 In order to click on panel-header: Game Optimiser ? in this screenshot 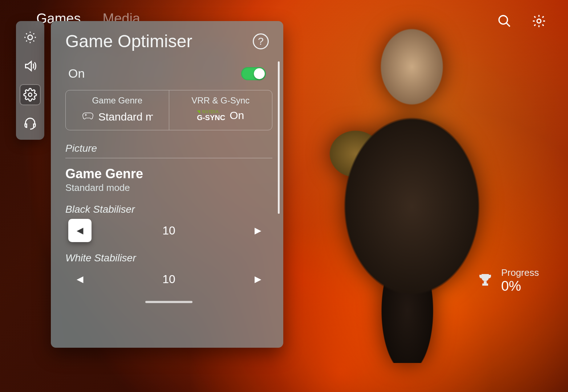, I will do `click(167, 39)`.